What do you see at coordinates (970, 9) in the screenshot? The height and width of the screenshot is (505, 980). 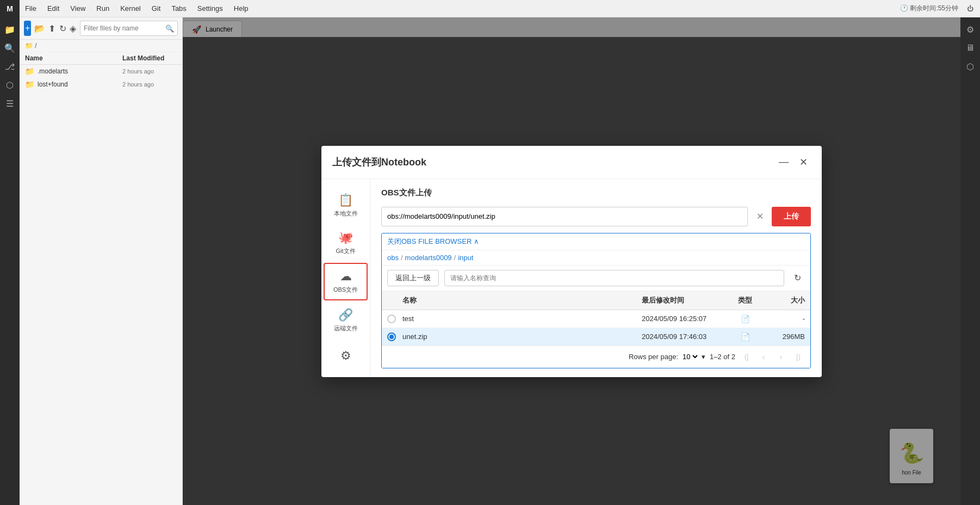 I see `power-icon: ⏻` at bounding box center [970, 9].